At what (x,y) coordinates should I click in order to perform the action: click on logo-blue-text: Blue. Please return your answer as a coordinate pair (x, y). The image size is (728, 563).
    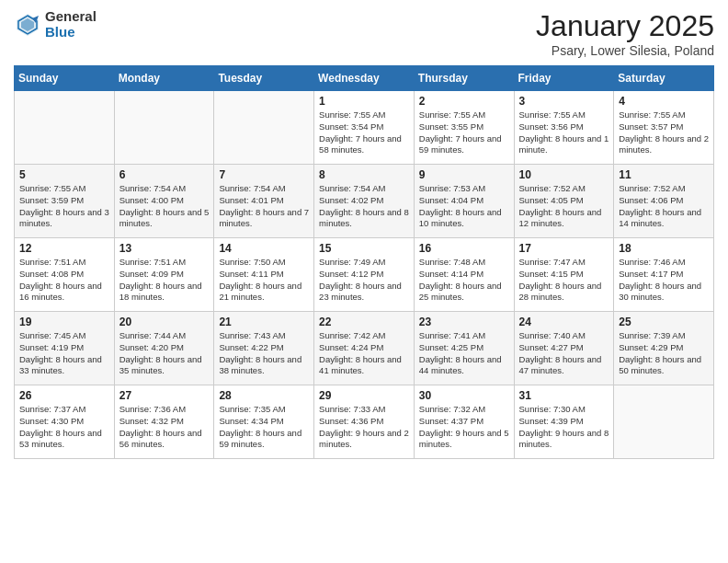
    Looking at the image, I should click on (71, 33).